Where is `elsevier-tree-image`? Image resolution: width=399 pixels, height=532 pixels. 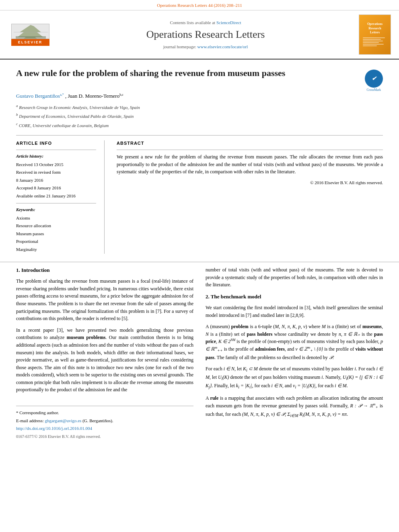
elsevier-tree-image is located at coordinates (31, 31).